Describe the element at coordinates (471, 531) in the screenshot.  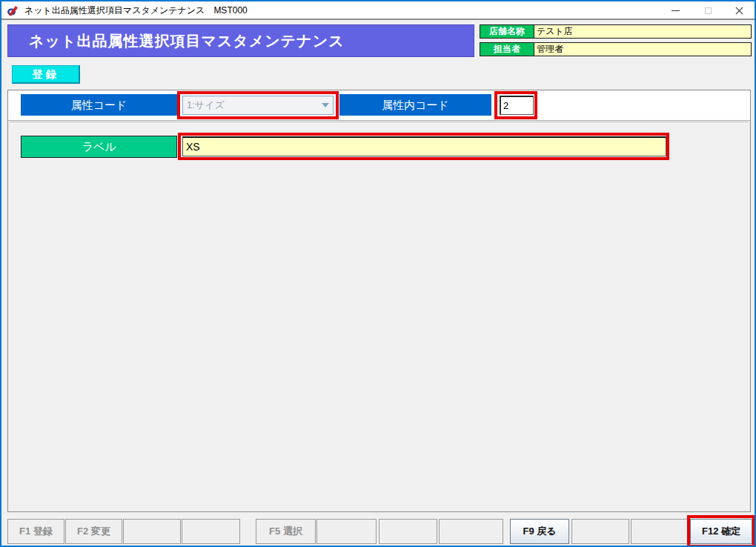
I see `f8-blank-button` at that location.